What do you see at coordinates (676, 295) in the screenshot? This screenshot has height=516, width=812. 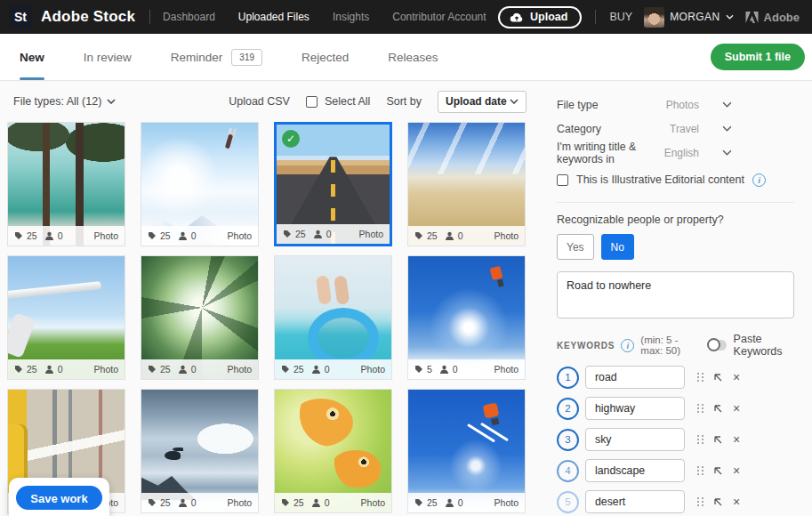 I see `title-textarea: Road to nowhere` at bounding box center [676, 295].